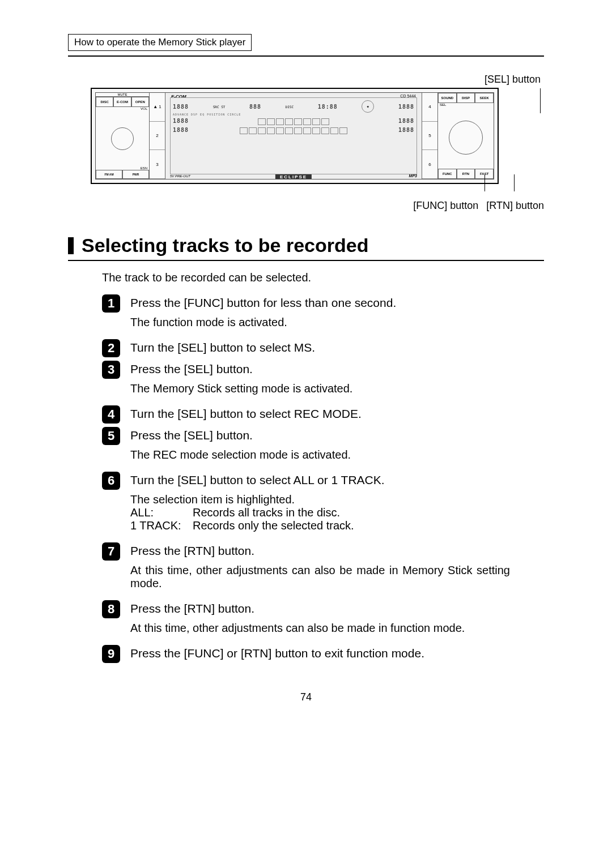 This screenshot has width=612, height=868. Describe the element at coordinates (111, 481) in the screenshot. I see `step-number: 6` at that location.